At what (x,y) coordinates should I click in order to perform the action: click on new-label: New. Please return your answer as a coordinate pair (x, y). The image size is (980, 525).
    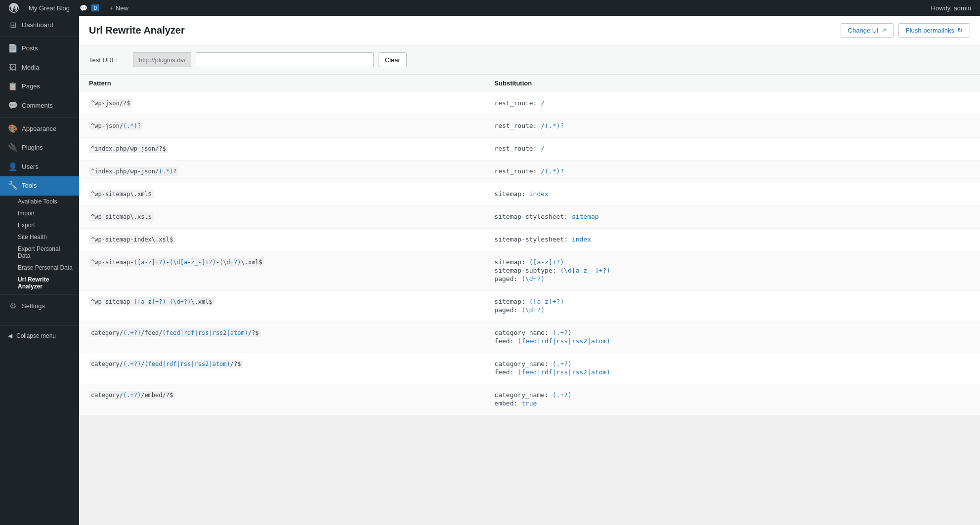
    Looking at the image, I should click on (122, 8).